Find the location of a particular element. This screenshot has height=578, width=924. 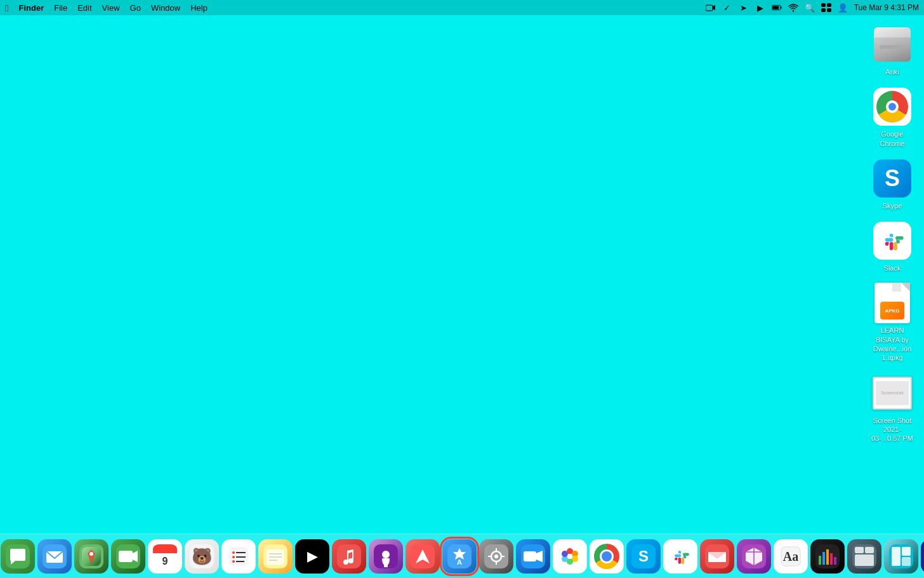

dock-reminders is located at coordinates (239, 556).